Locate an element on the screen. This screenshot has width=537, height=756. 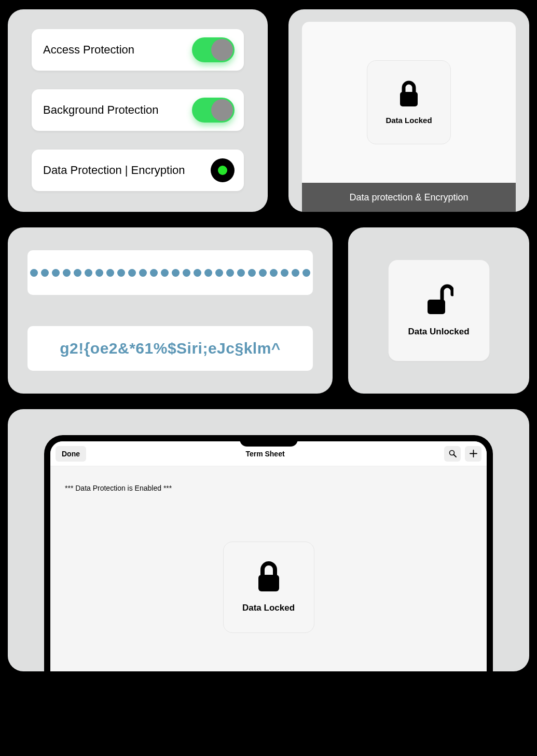
ipad-notch is located at coordinates (269, 441).